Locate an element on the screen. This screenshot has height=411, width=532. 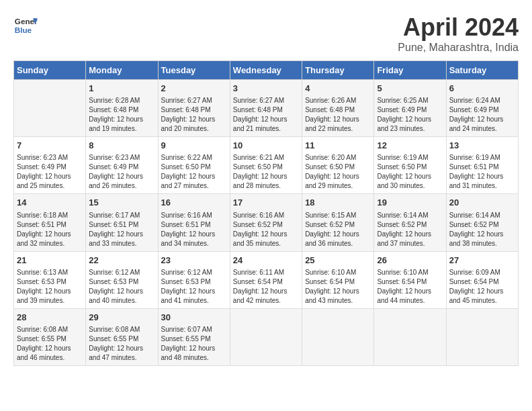
day-info: Sunrise: 6:25 AMSunset: 6:49 PMDaylight:… is located at coordinates (410, 115).